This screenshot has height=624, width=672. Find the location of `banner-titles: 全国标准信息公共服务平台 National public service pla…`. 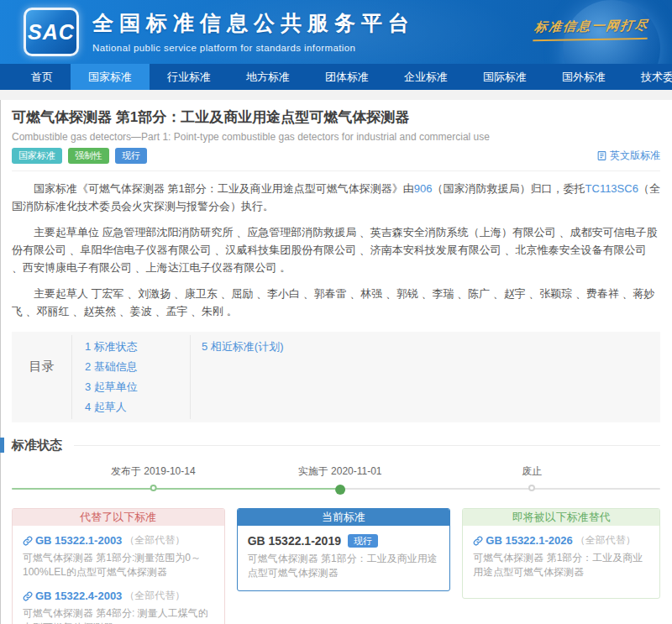

banner-titles: 全国标准信息公共服务平台 National public service pla… is located at coordinates (254, 31).